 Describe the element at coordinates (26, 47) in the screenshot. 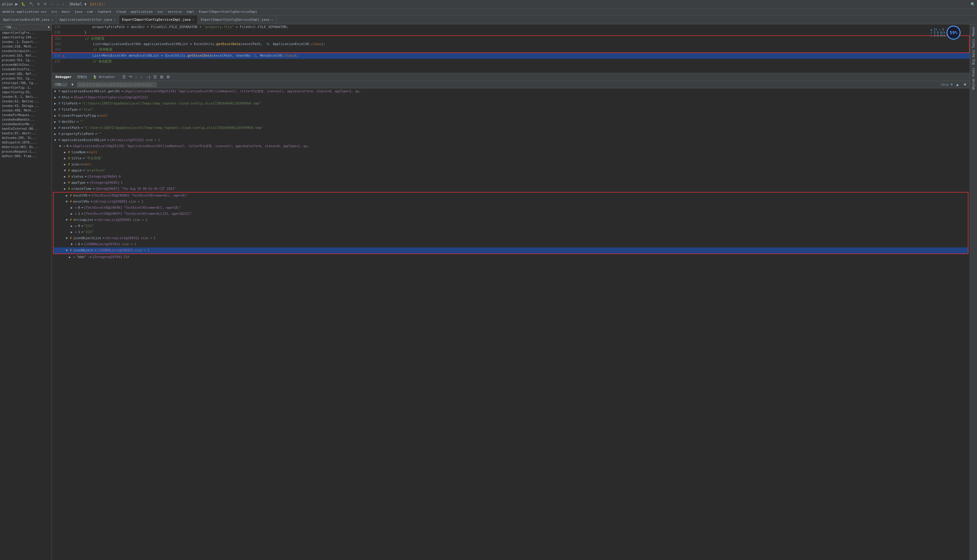

I see `call-stack-item: invoke:218, Meth...` at that location.